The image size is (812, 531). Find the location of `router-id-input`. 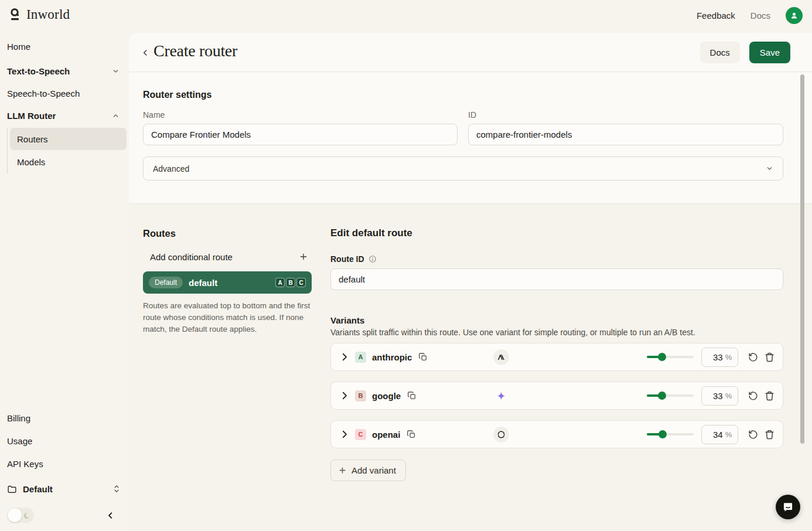

router-id-input is located at coordinates (626, 135).